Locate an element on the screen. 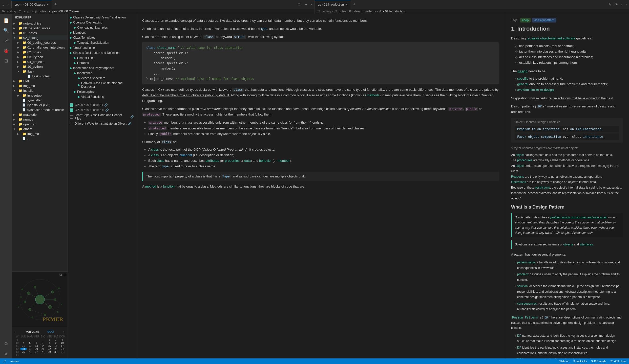 The image size is (629, 364). graph-expand-icon: ⊞ is located at coordinates (65, 275).